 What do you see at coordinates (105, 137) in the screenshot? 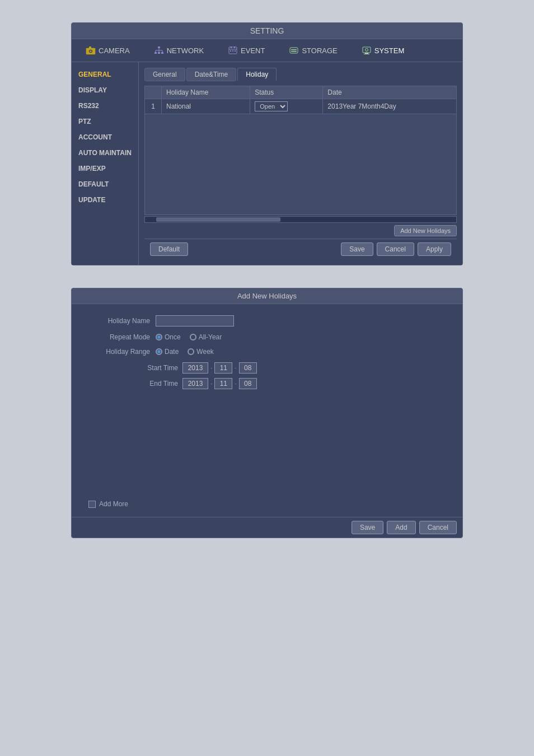
I see `sidebar-item-account: ACCOUNT` at bounding box center [105, 137].